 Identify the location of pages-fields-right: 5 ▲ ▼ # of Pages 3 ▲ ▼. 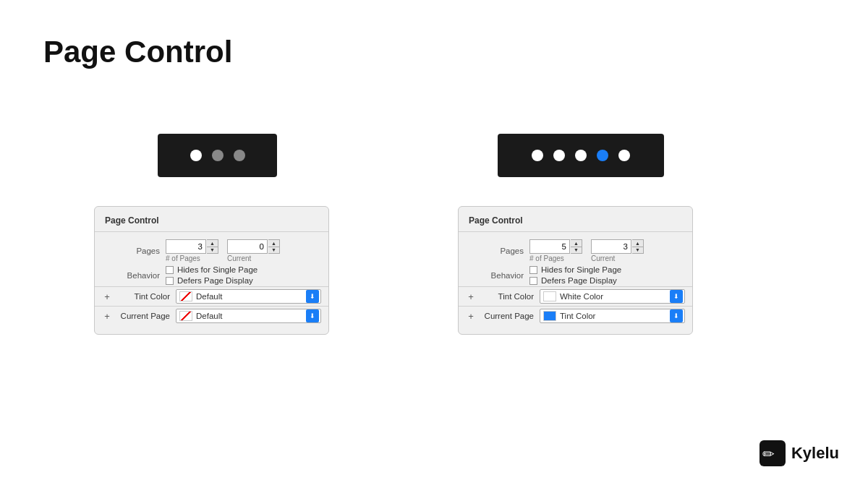
(587, 251).